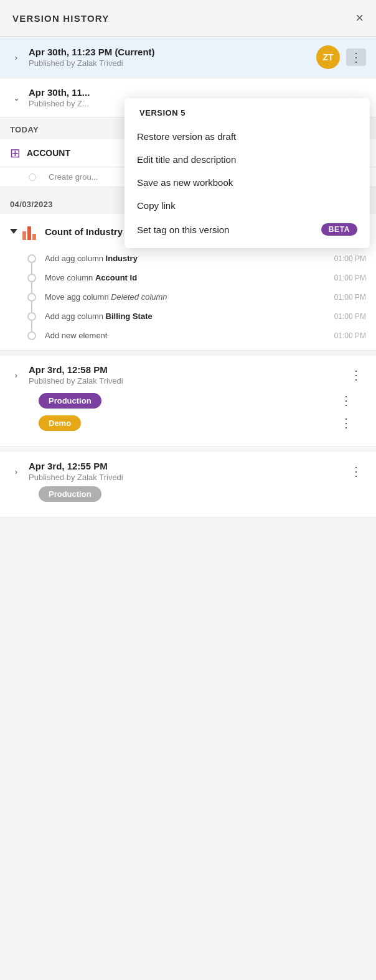 This screenshot has height=980, width=376. Describe the element at coordinates (346, 400) in the screenshot. I see `production-tag-more-1258: ⋮` at that location.